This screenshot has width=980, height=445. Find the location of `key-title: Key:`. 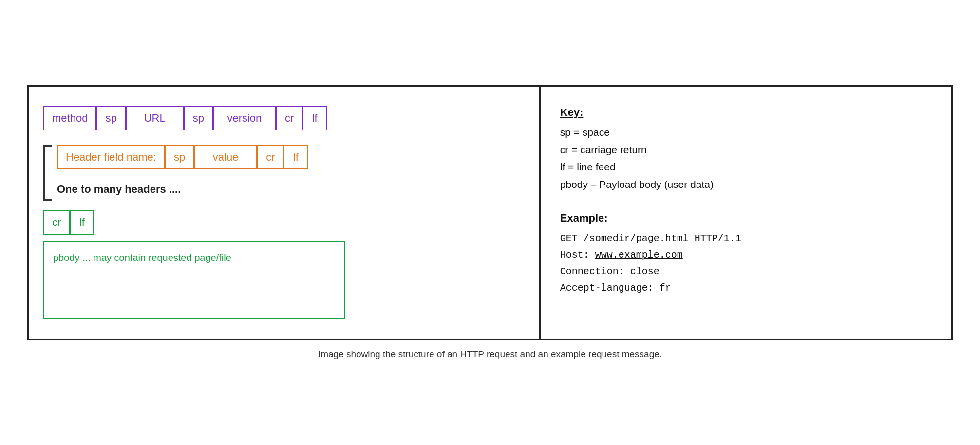

key-title: Key: is located at coordinates (746, 112).